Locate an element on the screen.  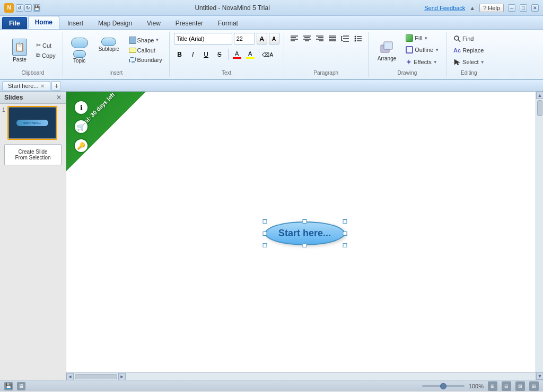
find-button: Find is located at coordinates (469, 39).